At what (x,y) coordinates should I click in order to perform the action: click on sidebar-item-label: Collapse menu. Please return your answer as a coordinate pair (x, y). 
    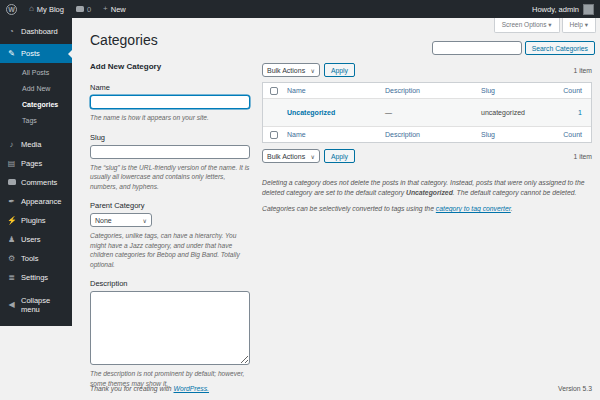
    Looking at the image, I should click on (43, 305).